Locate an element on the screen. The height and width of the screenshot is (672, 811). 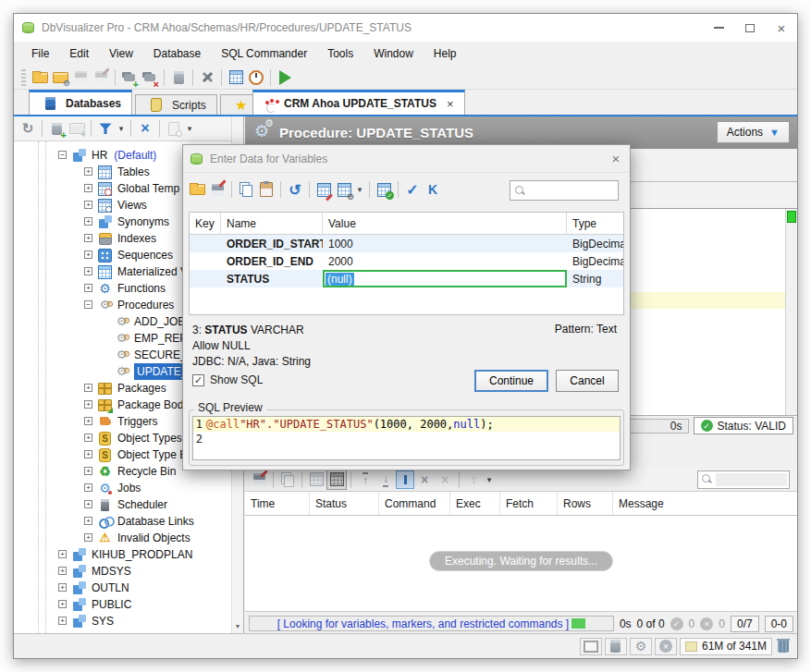
continue-button: Continue is located at coordinates (511, 381).